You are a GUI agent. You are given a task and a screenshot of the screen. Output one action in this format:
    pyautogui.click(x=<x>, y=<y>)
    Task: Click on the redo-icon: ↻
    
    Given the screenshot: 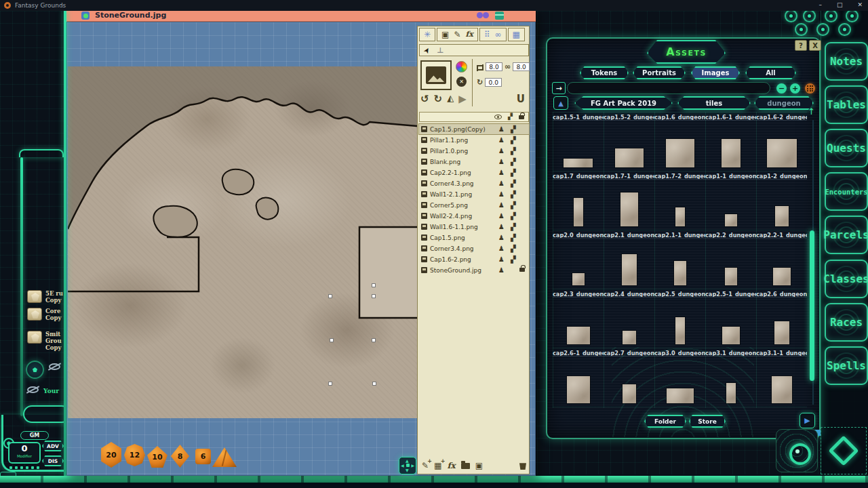 What is the action you would take?
    pyautogui.click(x=438, y=99)
    